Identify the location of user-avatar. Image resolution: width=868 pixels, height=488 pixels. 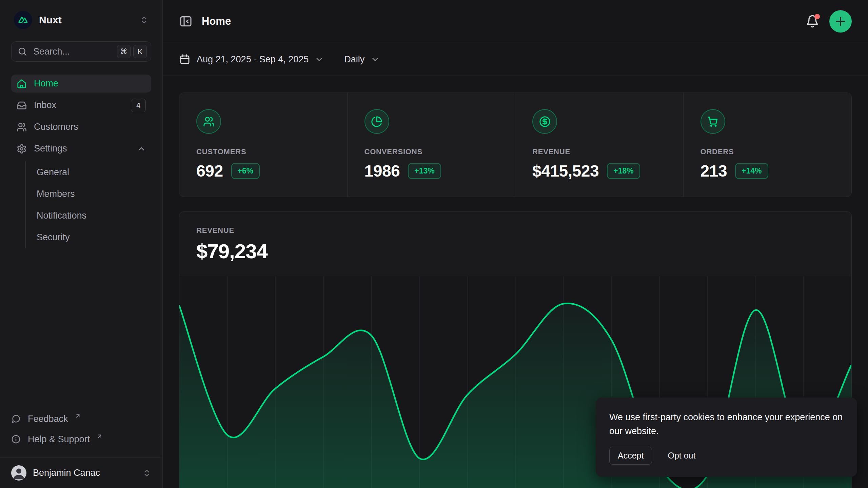
(19, 473).